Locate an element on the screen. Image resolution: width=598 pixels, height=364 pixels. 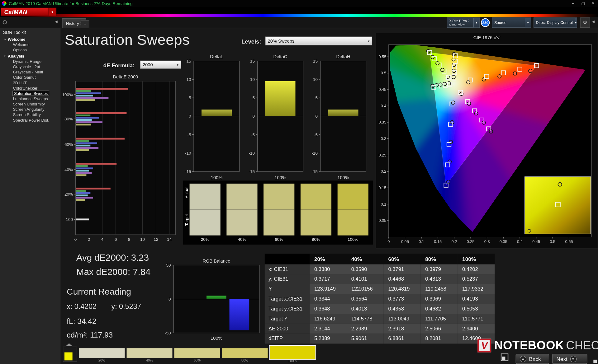
minimize-button: – is located at coordinates (573, 3).